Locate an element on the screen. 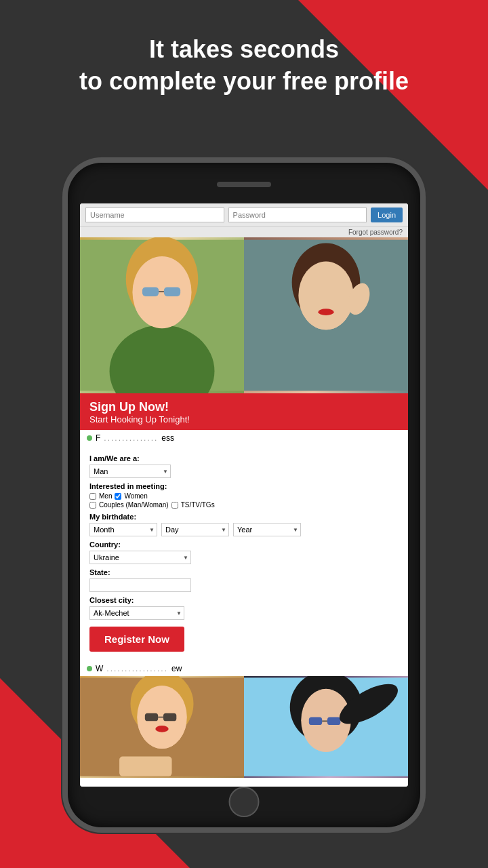 The image size is (488, 868). state-input is located at coordinates (140, 585).